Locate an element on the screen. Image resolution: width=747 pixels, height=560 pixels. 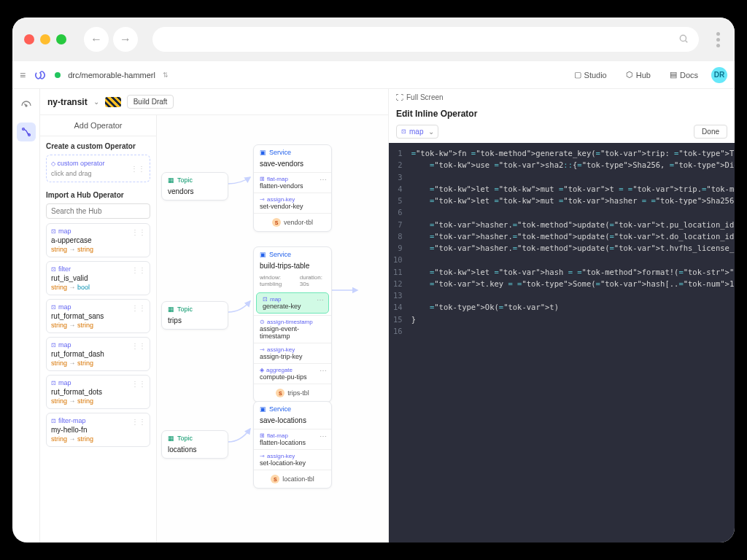
nav-hub: ⬡Hub is located at coordinates (638, 74).